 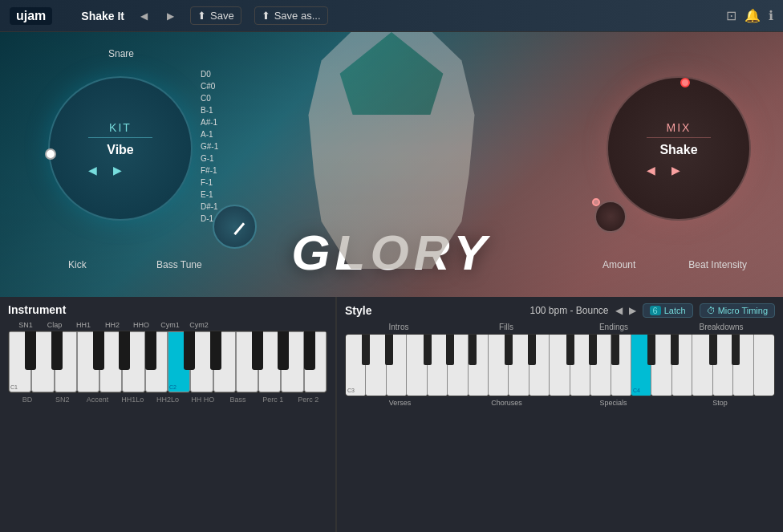 What do you see at coordinates (611, 217) in the screenshot?
I see `amount-knob` at bounding box center [611, 217].